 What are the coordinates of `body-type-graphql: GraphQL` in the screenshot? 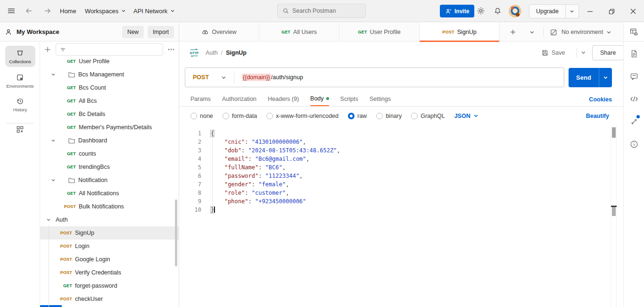 It's located at (428, 116).